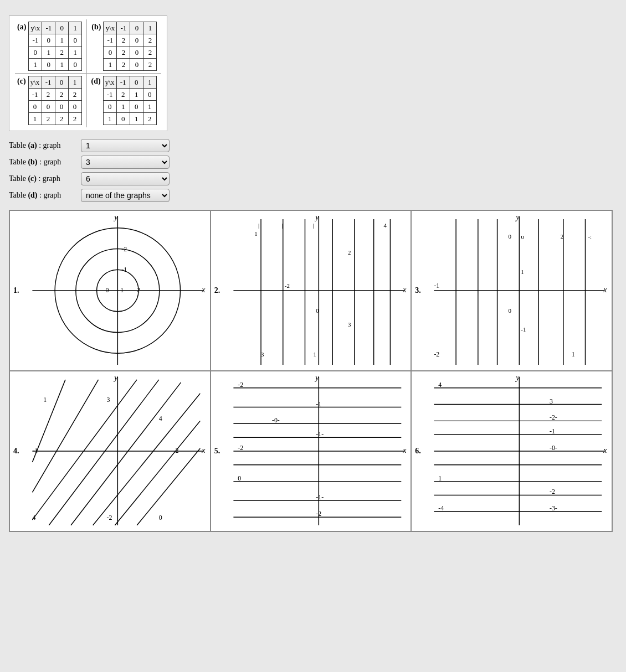 This screenshot has height=672, width=626. Describe the element at coordinates (55, 46) in the screenshot. I see `table-a: y\x-101 -1010 0121 1010` at that location.